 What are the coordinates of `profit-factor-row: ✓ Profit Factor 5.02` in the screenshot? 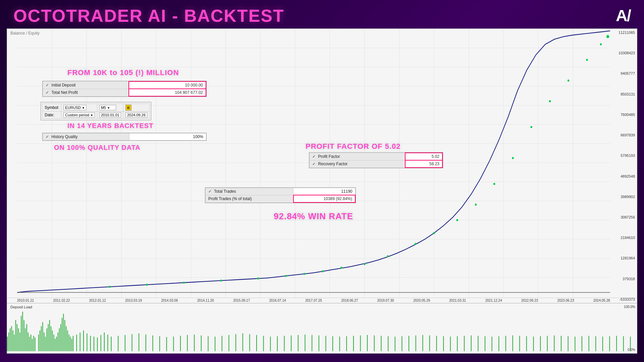 It's located at (376, 157).